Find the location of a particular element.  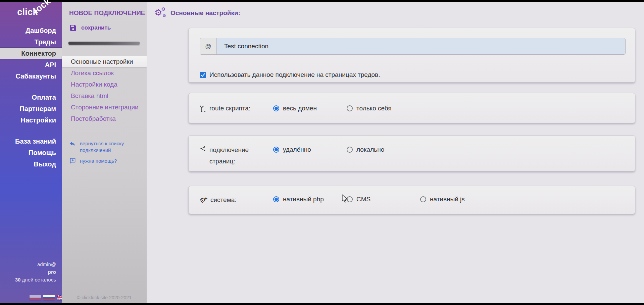

connection-name-card: @ Использовать данное подключение на стр… is located at coordinates (412, 55).